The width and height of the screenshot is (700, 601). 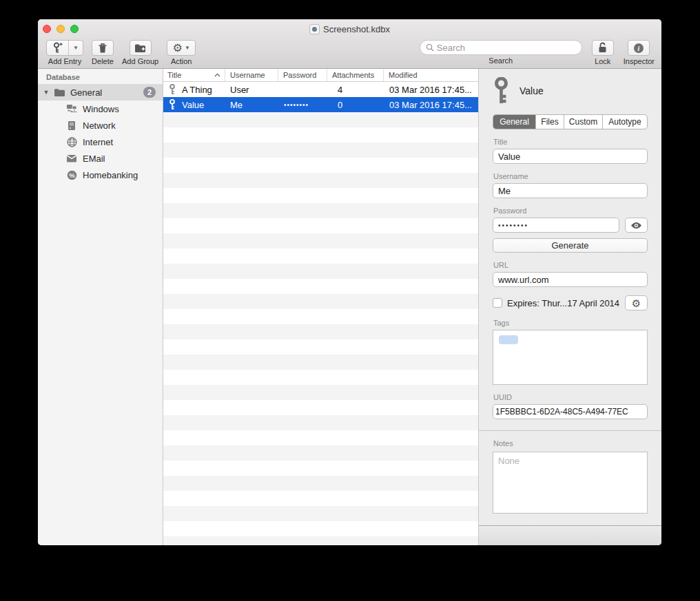 What do you see at coordinates (65, 48) in the screenshot?
I see `add-entry-button: ▼` at bounding box center [65, 48].